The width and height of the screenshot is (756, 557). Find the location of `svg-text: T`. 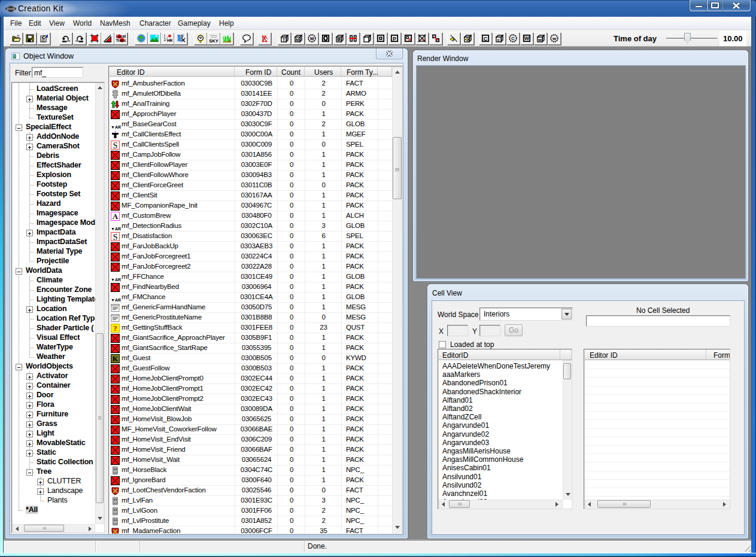

svg-text: T is located at coordinates (284, 39).